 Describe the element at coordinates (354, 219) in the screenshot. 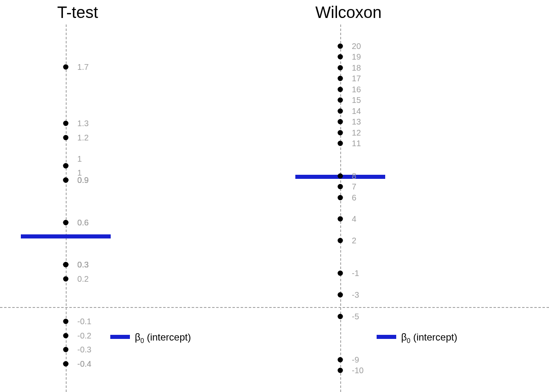

I see `data-point-label: 4` at that location.